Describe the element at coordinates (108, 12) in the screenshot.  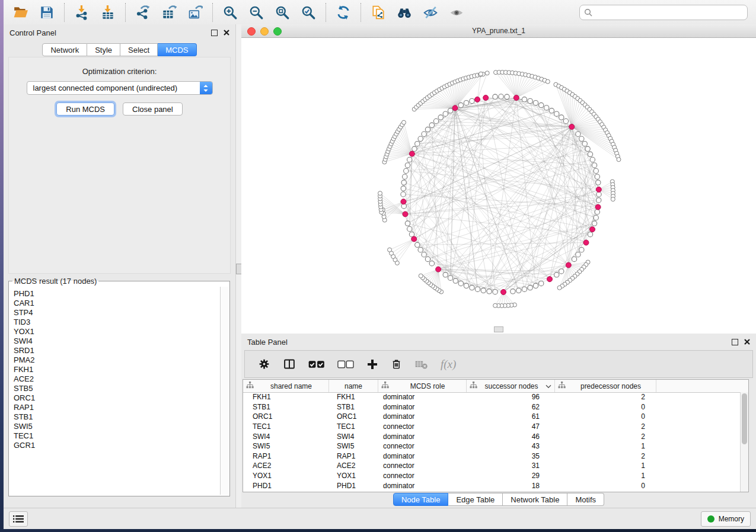
I see `import-table-button` at that location.